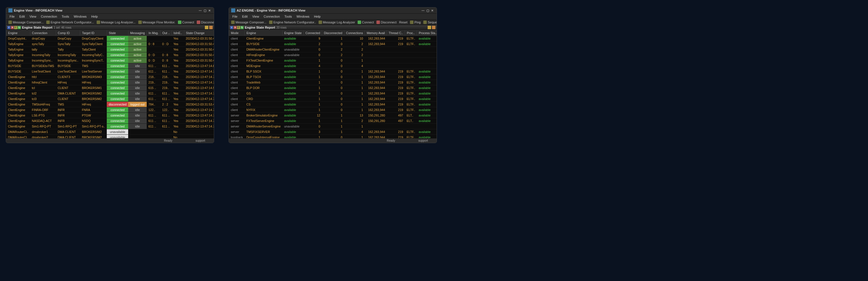 The height and width of the screenshot is (281, 868). Describe the element at coordinates (354, 33) in the screenshot. I see `col-header: Connections` at that location.